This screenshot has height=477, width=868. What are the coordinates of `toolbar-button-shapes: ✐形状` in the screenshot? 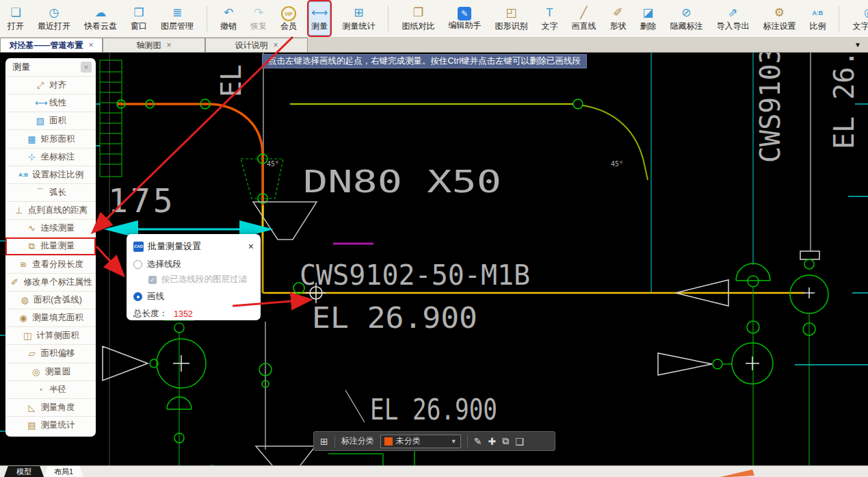 It's located at (618, 18).